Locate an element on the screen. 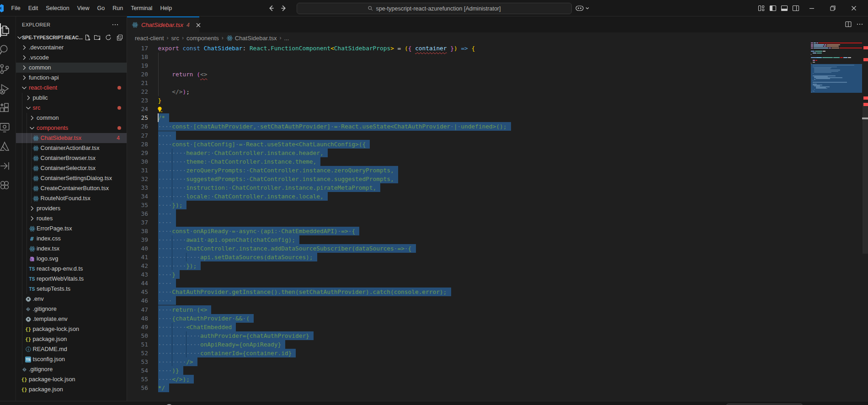 The image size is (868, 405). breadcrumb-item: ChatSidebar.tsx is located at coordinates (256, 38).